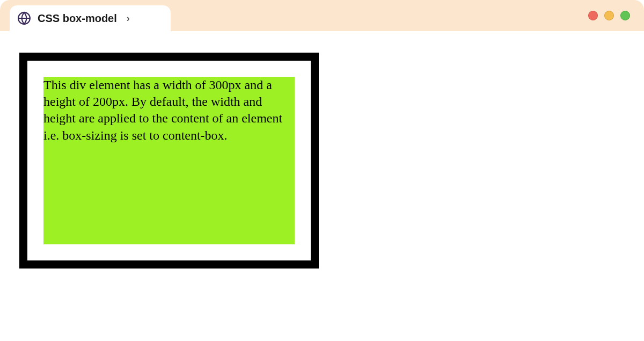  What do you see at coordinates (24, 18) in the screenshot?
I see `globe-icon` at bounding box center [24, 18].